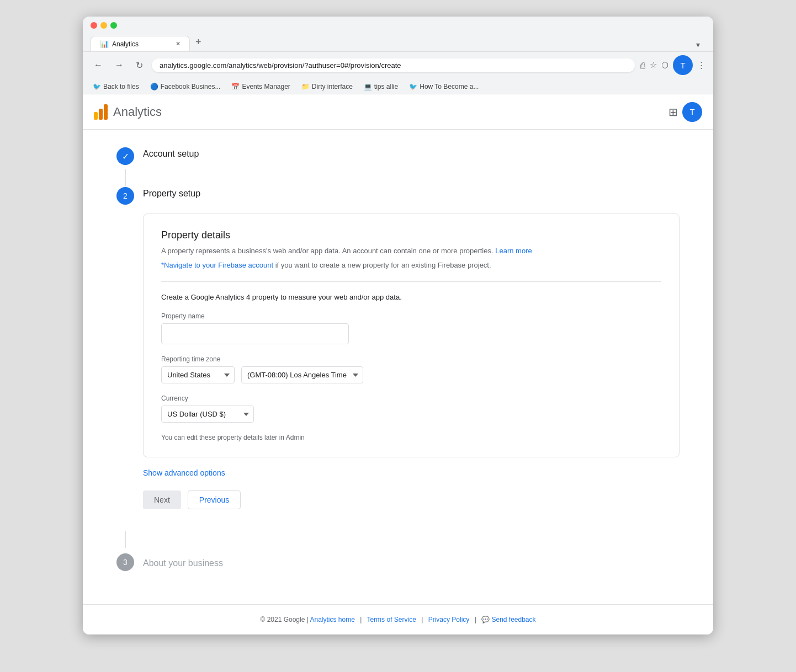 The image size is (796, 672). What do you see at coordinates (643, 65) in the screenshot?
I see `share-icon: ⎙` at bounding box center [643, 65].